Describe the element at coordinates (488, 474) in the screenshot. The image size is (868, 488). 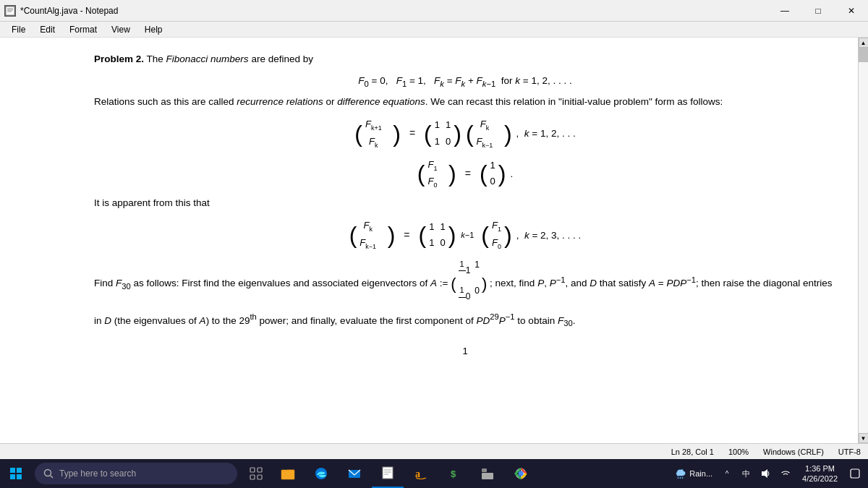
I see `file-manager-button` at that location.